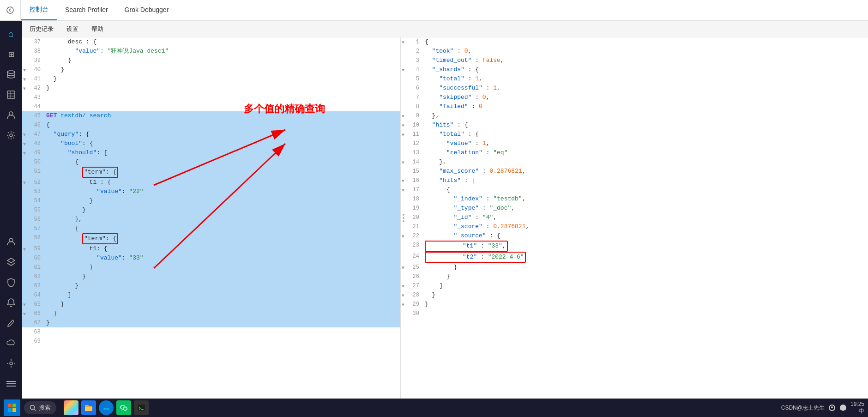 Image resolution: width=868 pixels, height=417 pixels. What do you see at coordinates (24, 145) in the screenshot?
I see `fold-arrow-48: ▼` at bounding box center [24, 145].